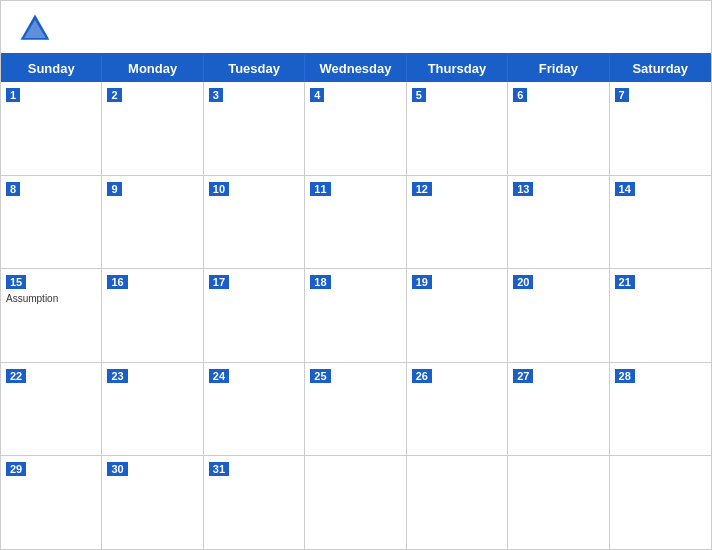  What do you see at coordinates (52, 502) in the screenshot?
I see `day-cell: 29` at bounding box center [52, 502].